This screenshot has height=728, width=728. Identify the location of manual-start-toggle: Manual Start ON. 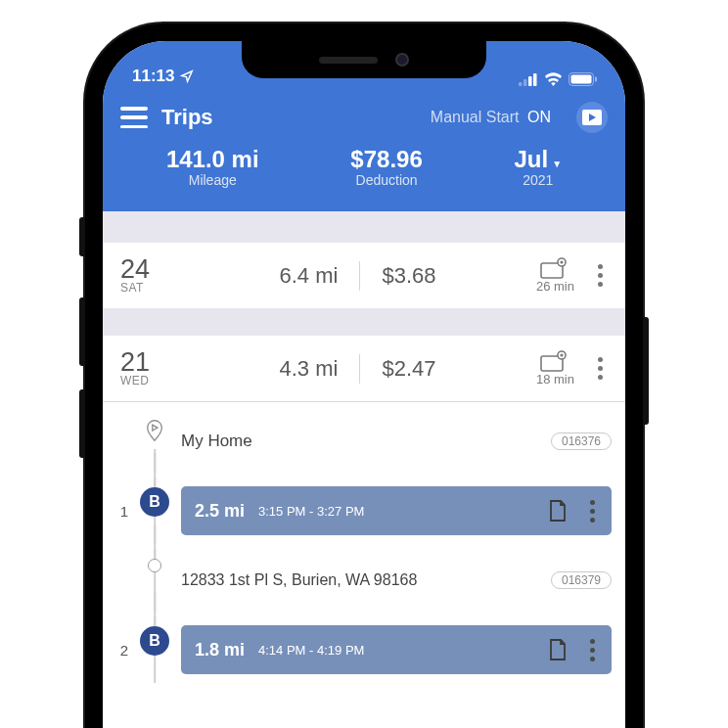
(491, 117).